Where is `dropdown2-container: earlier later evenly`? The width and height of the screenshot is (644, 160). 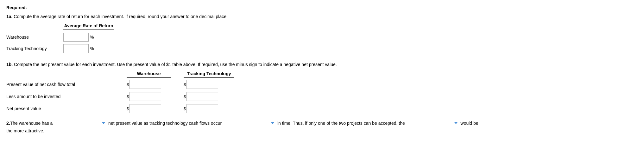
dropdown2-container: earlier later evenly is located at coordinates (249, 123).